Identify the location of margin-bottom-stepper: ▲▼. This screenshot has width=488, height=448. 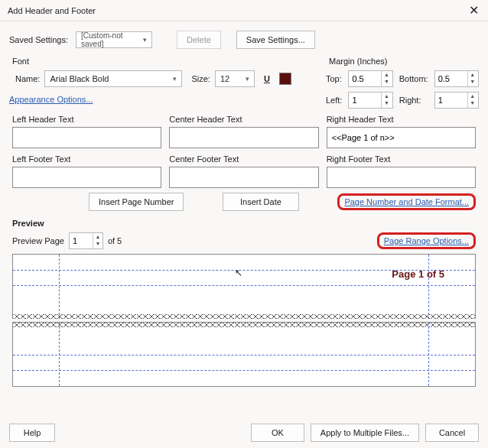
(457, 79).